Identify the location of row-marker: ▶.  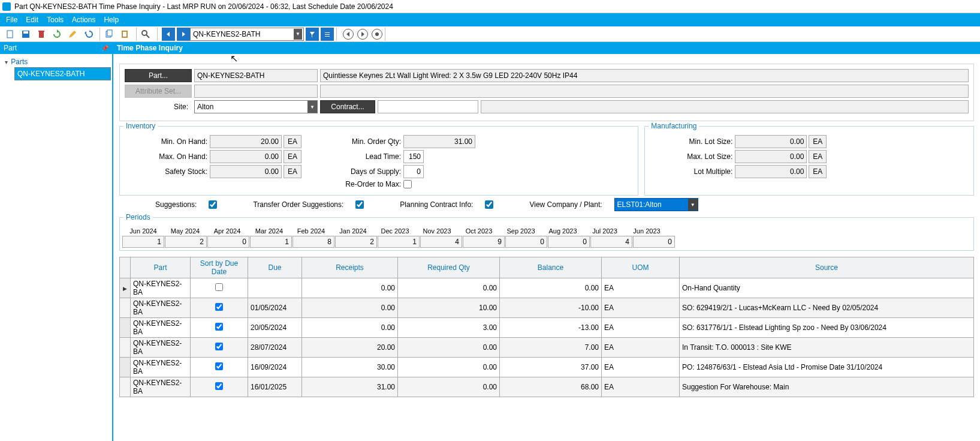
(125, 288).